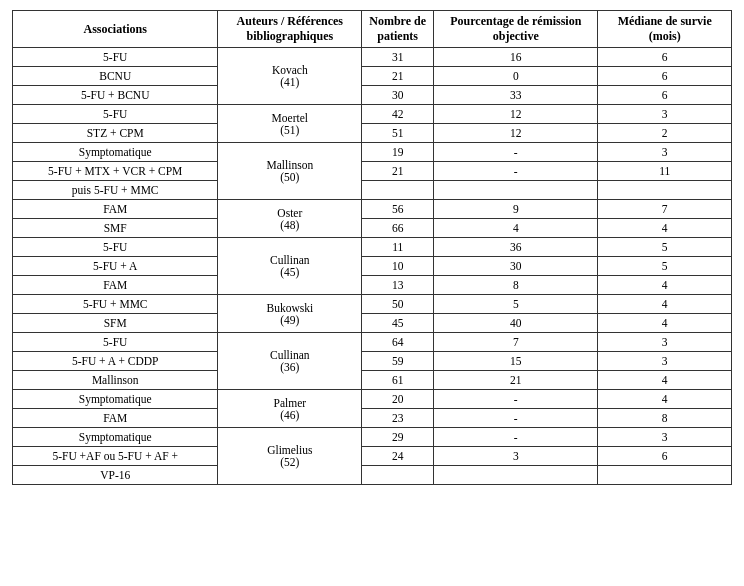  I want to click on cell-association: Mallinson, so click(116, 380).